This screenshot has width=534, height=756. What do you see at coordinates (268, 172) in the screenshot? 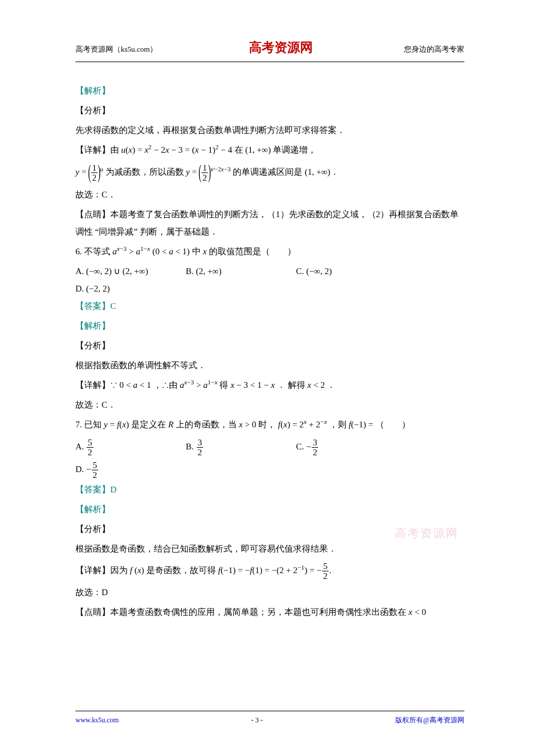
I see `t: 的单调递减区间是` at bounding box center [268, 172].